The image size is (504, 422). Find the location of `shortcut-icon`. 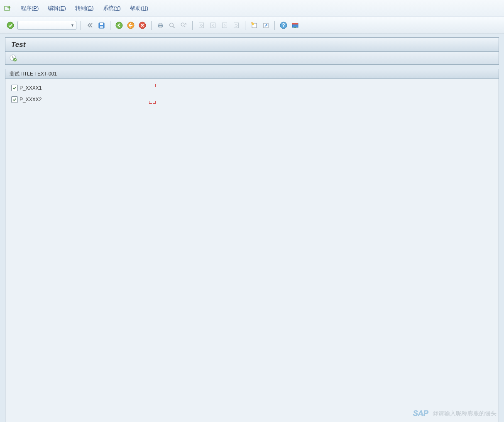

shortcut-icon is located at coordinates (266, 25).